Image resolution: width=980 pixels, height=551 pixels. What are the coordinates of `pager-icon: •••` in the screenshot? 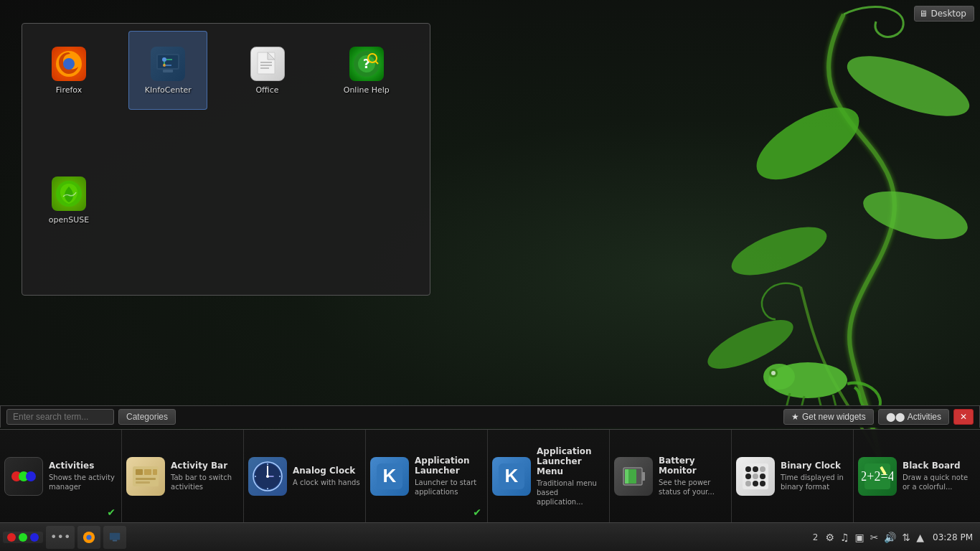 It's located at (60, 537).